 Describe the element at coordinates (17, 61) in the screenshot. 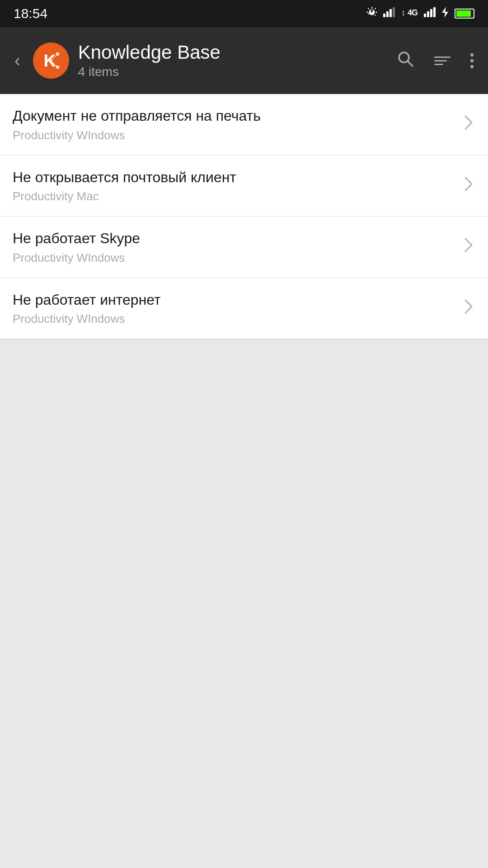

I see `back-button: ‹` at that location.